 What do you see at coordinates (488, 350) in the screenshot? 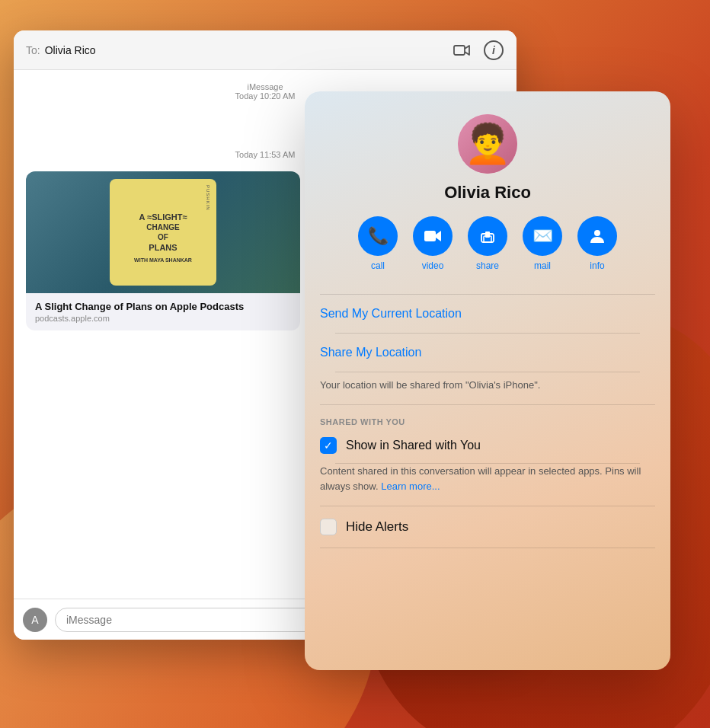
I see `location-section: Send My Current Location Share My Locati…` at bounding box center [488, 350].